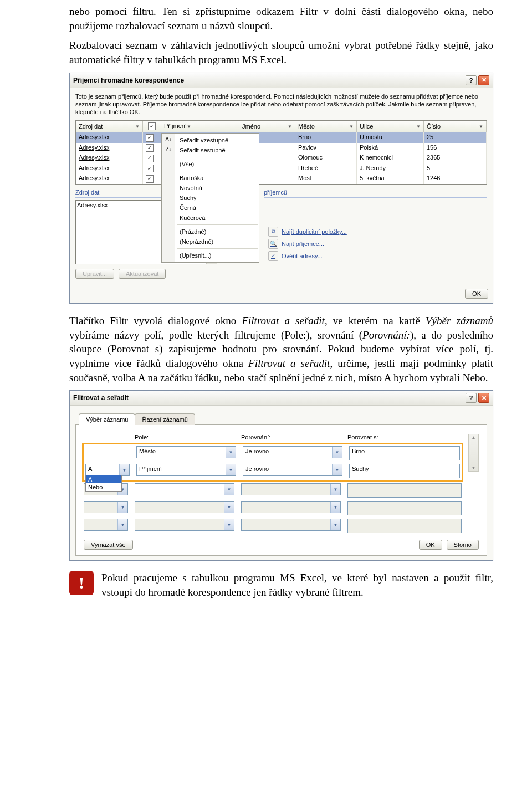 The width and height of the screenshot is (532, 788). What do you see at coordinates (405, 453) in the screenshot?
I see `compare-value-input: Brno` at bounding box center [405, 453].